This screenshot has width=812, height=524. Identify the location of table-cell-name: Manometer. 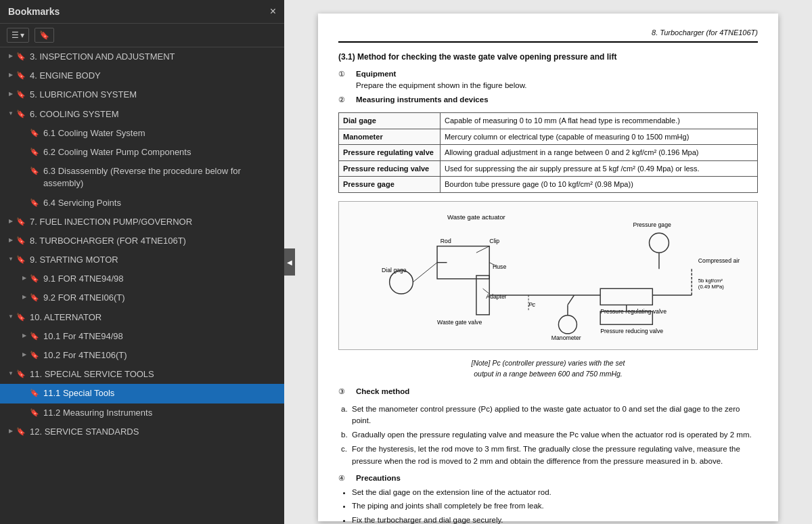
(390, 137).